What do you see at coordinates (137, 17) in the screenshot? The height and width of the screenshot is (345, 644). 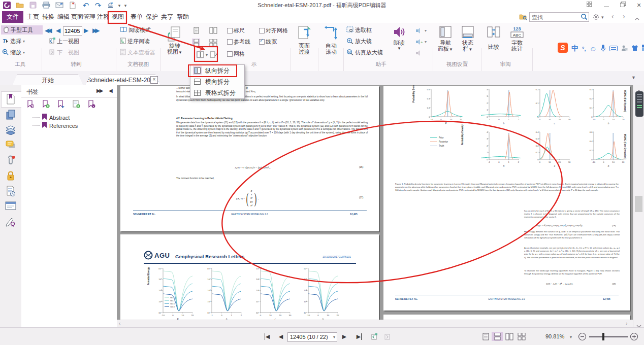 I see `menu-tab-form: 表单` at bounding box center [137, 17].